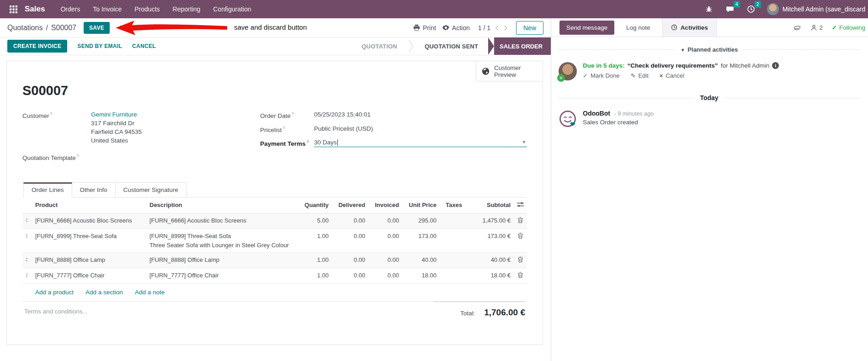 The image size is (868, 361). What do you see at coordinates (275, 221) in the screenshot?
I see `table-row: ▲▼[FURN_6666] Acoustic Bloc Screens[FURN…` at bounding box center [275, 221].